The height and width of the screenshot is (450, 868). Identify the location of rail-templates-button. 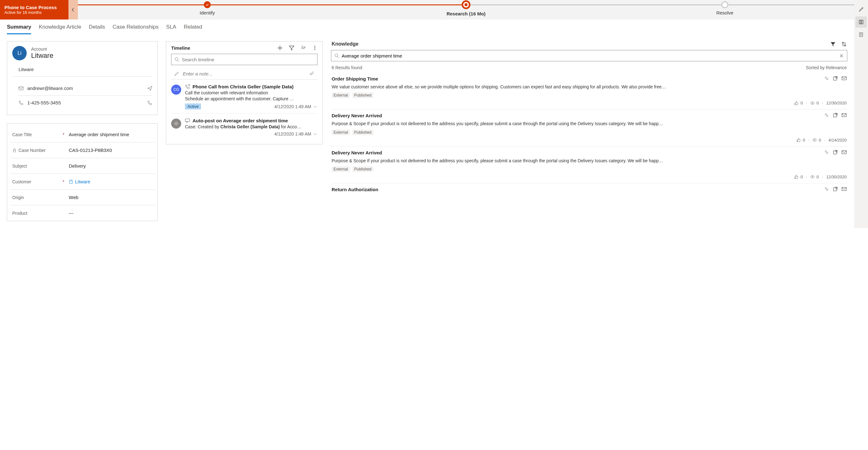
(861, 34).